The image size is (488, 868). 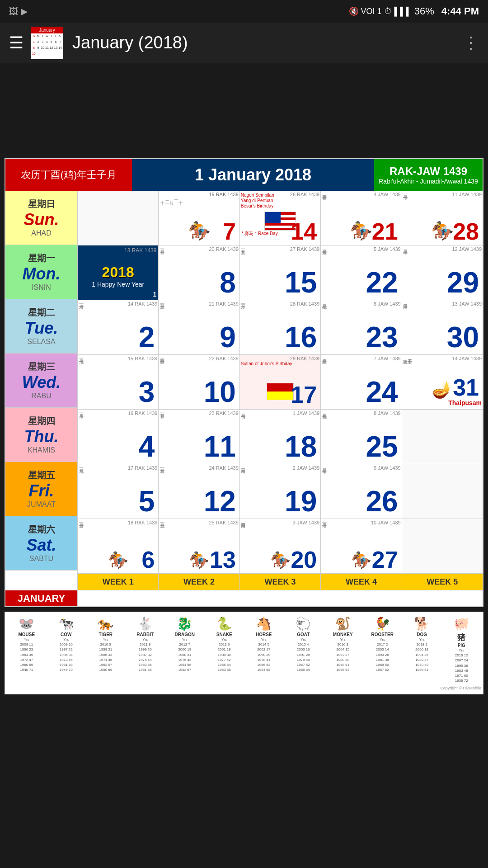 I want to click on hamburger-menu: ☰, so click(x=16, y=43).